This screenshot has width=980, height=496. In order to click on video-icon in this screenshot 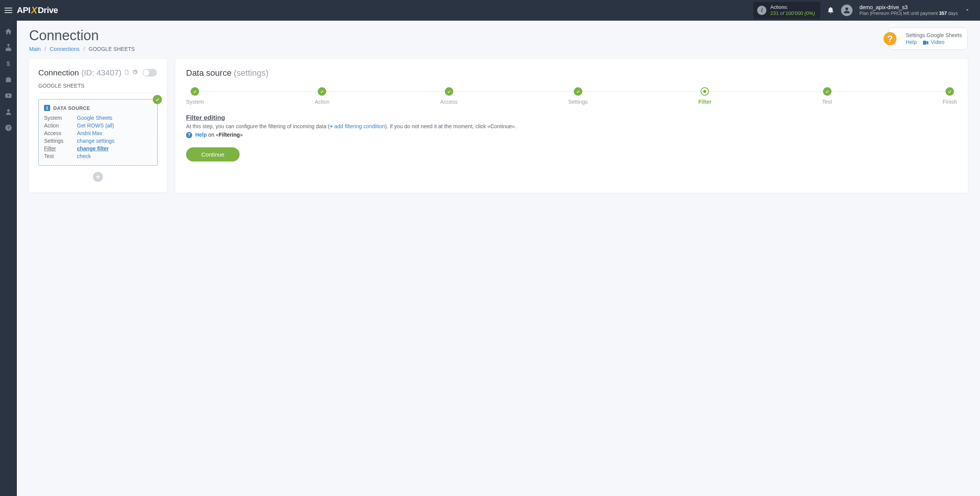, I will do `click(926, 42)`.